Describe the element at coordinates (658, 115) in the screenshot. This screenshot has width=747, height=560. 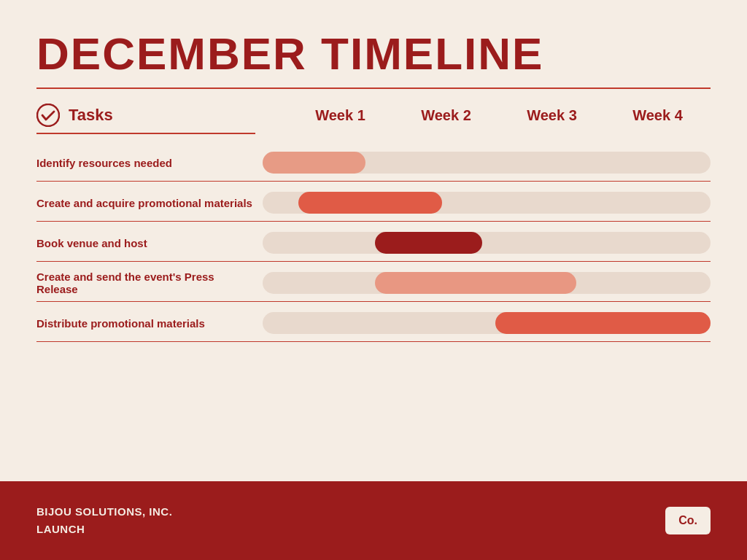
I see `week4-header: Week 4` at that location.